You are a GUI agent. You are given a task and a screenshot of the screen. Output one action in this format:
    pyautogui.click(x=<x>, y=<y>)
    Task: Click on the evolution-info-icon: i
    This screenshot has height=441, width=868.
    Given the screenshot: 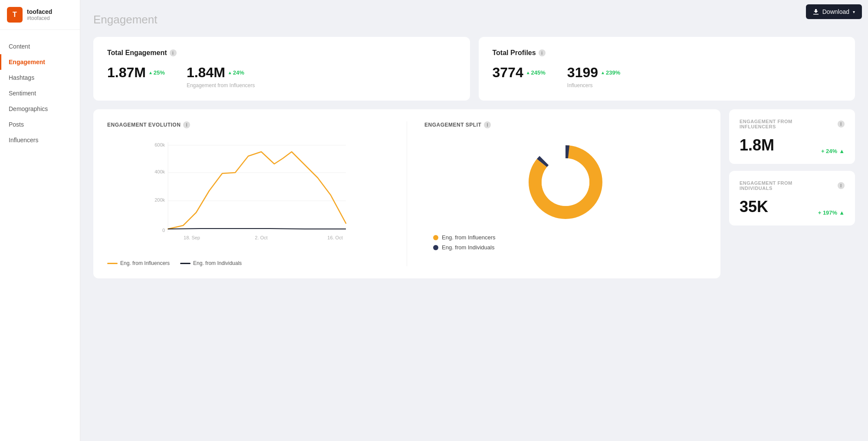 What is the action you would take?
    pyautogui.click(x=187, y=125)
    